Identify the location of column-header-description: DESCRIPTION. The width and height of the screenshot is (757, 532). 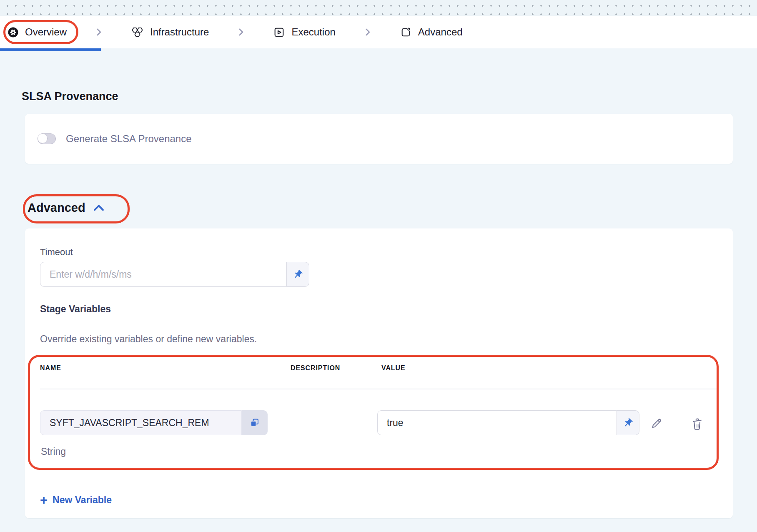
(315, 368).